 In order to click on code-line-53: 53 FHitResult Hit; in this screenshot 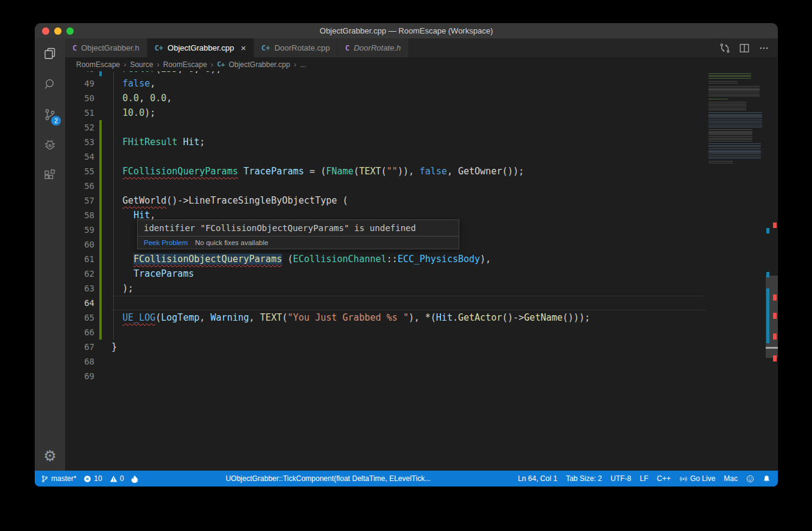, I will do `click(386, 142)`.